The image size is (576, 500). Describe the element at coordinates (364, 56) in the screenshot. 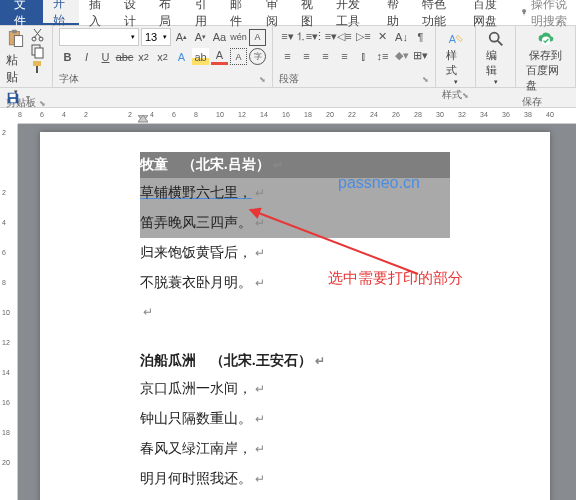

I see `distributed-button: ⫿` at that location.